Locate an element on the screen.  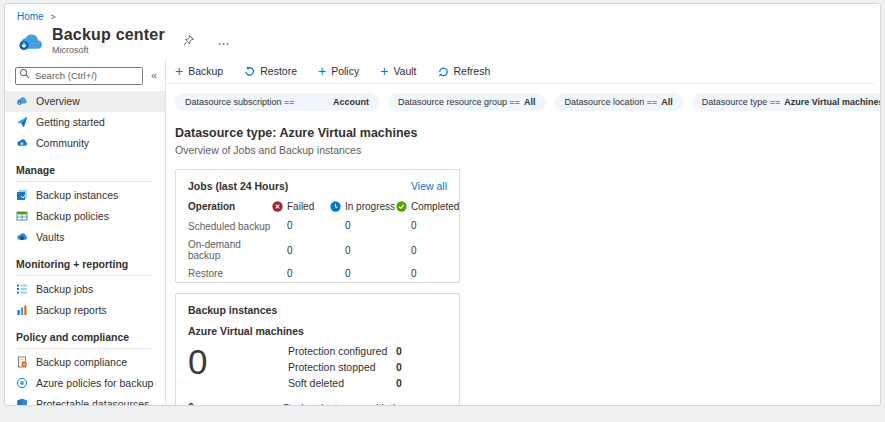
col-operation: Operation is located at coordinates (230, 206).